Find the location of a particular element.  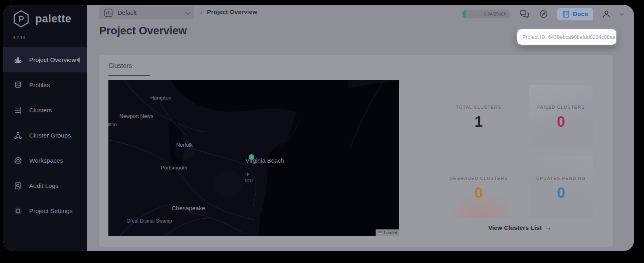

map-city-label: Norfolk is located at coordinates (184, 145).